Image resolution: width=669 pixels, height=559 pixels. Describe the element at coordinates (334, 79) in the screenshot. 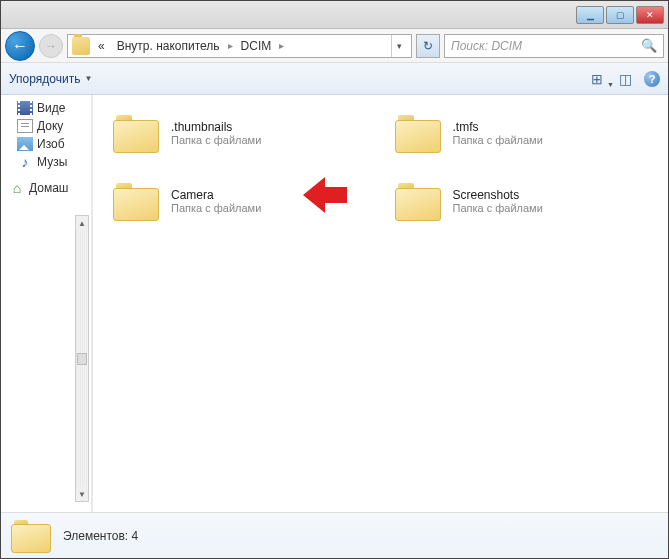

I see `toolbar: Упорядочить ▼ ⊞ ▼ ◫ ?` at that location.